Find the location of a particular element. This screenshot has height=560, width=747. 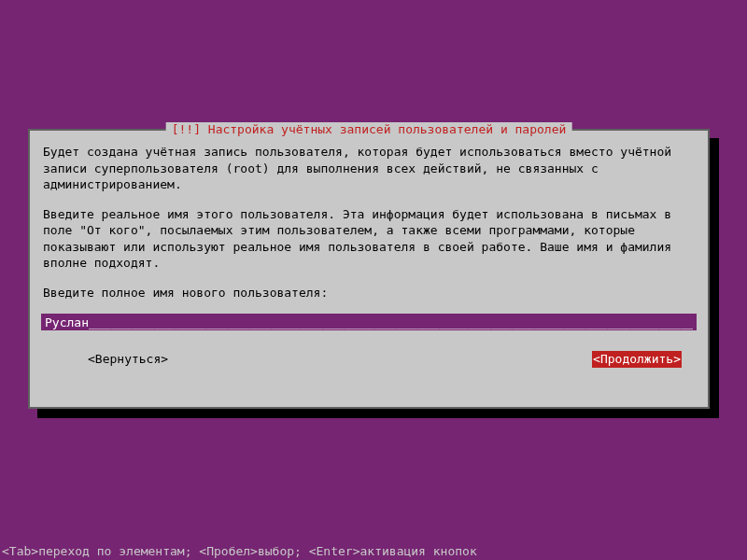

fullname-input: ________________________________________… is located at coordinates (369, 322).